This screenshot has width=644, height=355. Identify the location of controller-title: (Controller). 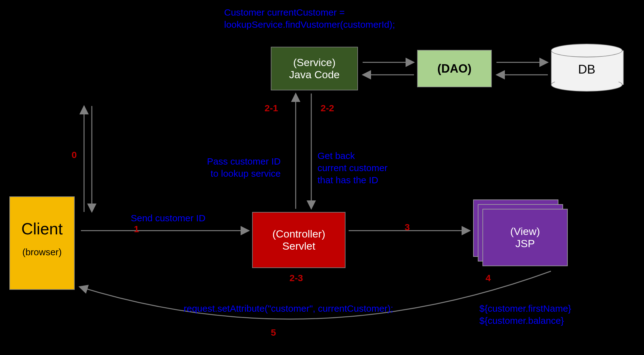
(299, 234).